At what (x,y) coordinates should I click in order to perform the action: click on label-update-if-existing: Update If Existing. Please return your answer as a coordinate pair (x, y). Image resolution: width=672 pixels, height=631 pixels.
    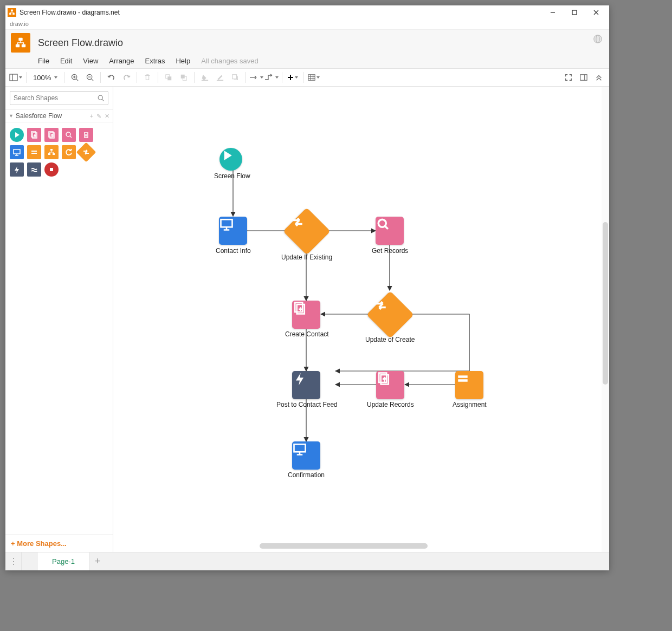
    Looking at the image, I should click on (307, 257).